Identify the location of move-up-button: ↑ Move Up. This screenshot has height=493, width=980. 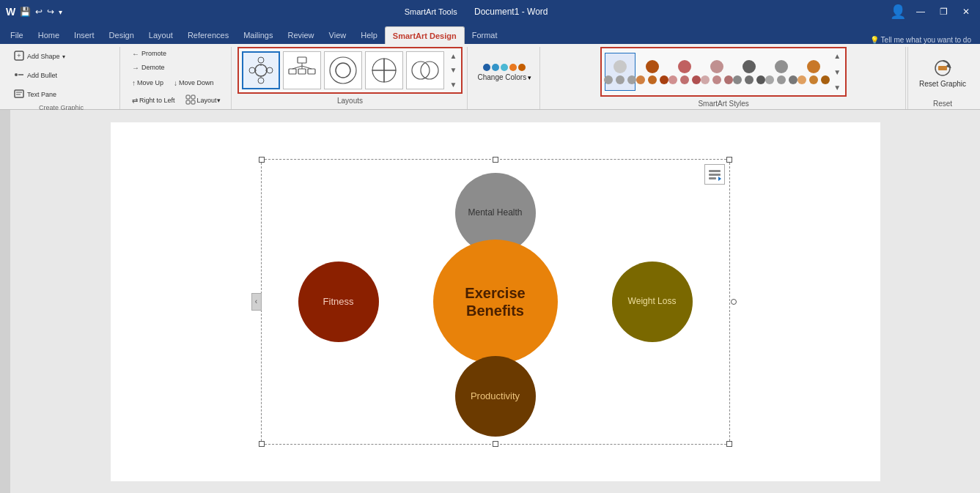
(148, 84).